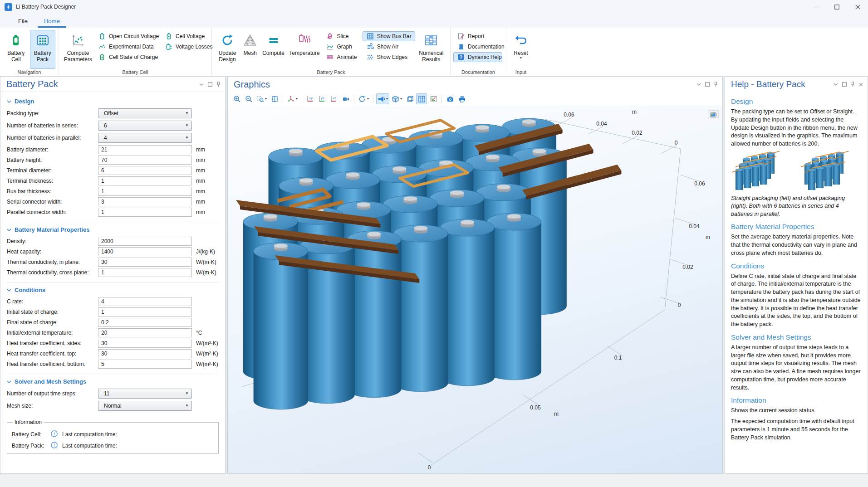 This screenshot has height=487, width=868. Describe the element at coordinates (145, 312) in the screenshot. I see `initial-state-of-charge-input` at that location.